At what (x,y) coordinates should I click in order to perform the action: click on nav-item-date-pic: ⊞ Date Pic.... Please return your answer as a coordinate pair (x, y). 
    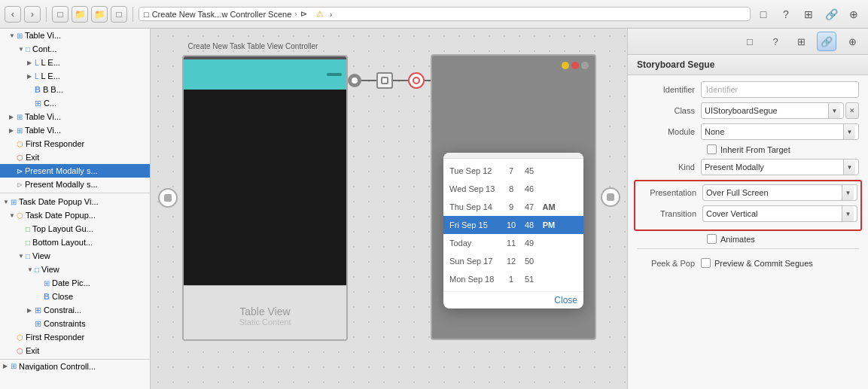
    Looking at the image, I should click on (75, 283).